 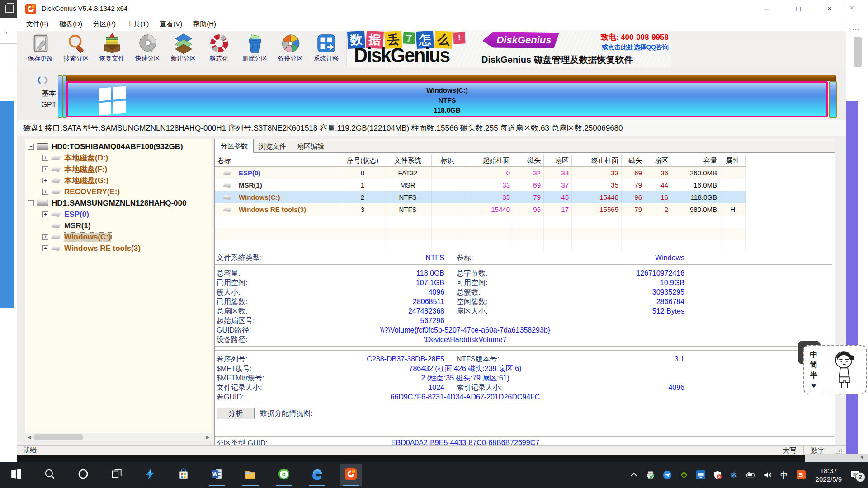 What do you see at coordinates (204, 24) in the screenshot?
I see `menu-item-5: 帮助(H)` at bounding box center [204, 24].